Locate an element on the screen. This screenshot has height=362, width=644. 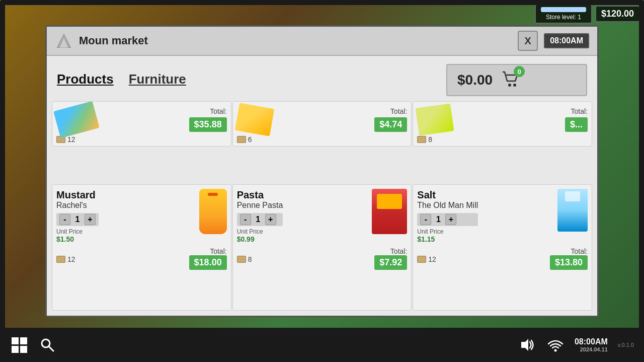
product-card-top-2: Total: $4.74 6 is located at coordinates (322, 124).